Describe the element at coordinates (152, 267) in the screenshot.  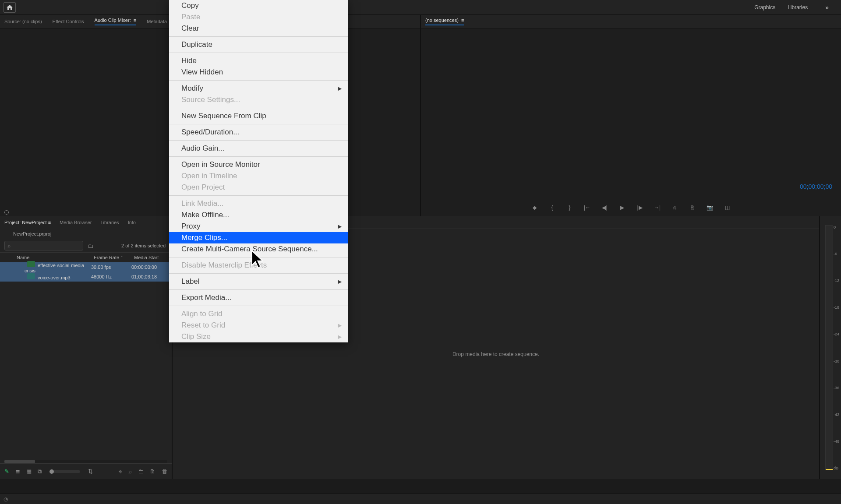
I see `clip-mediastart: 00:00:00:00` at that location.